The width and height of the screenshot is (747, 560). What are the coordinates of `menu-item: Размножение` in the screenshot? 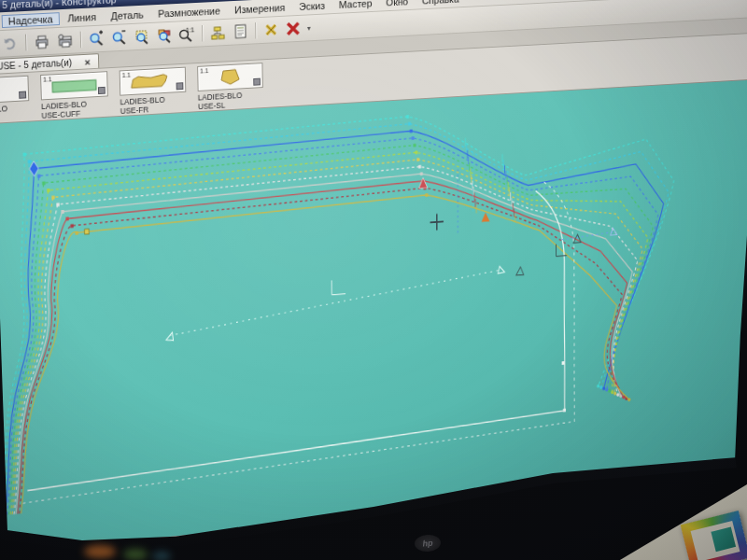 It's located at (189, 12).